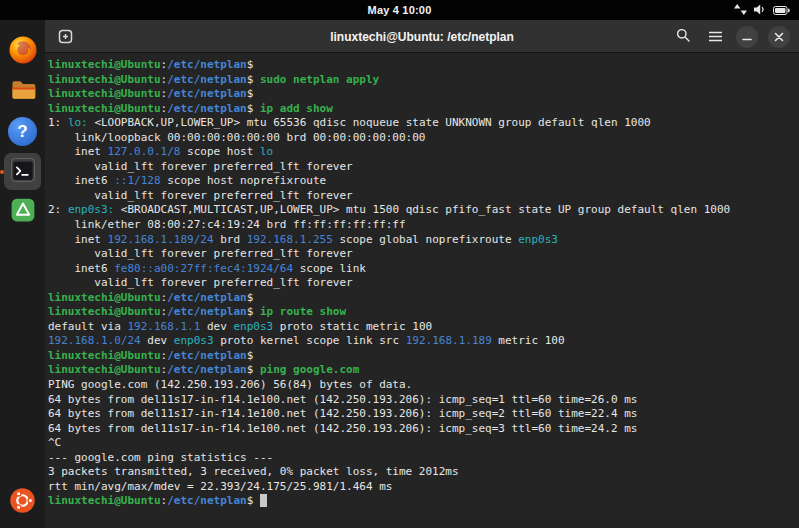  What do you see at coordinates (422, 472) in the screenshot?
I see `terminal-line: 3 packets transmitted, 3 received, 0% pa…` at bounding box center [422, 472].